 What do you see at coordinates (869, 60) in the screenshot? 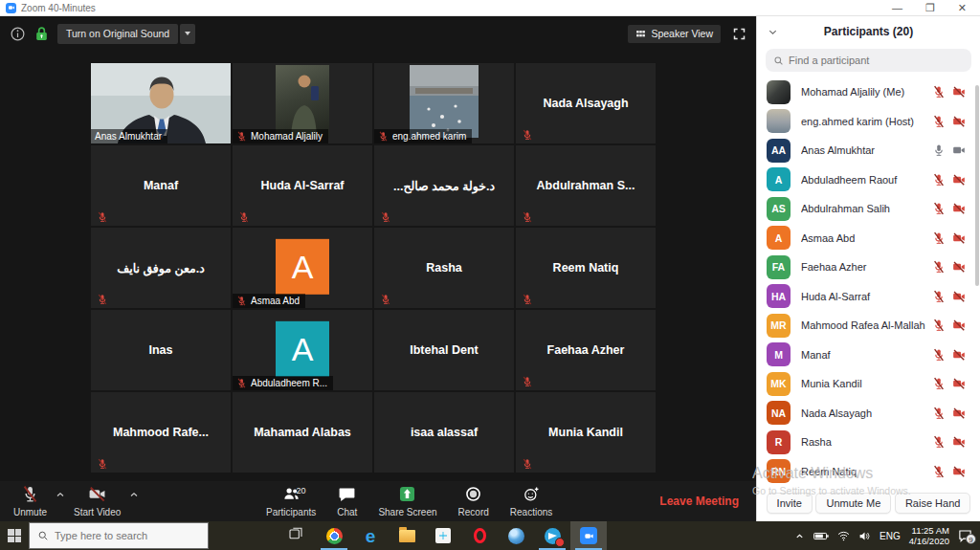
I see `participant-search` at bounding box center [869, 60].